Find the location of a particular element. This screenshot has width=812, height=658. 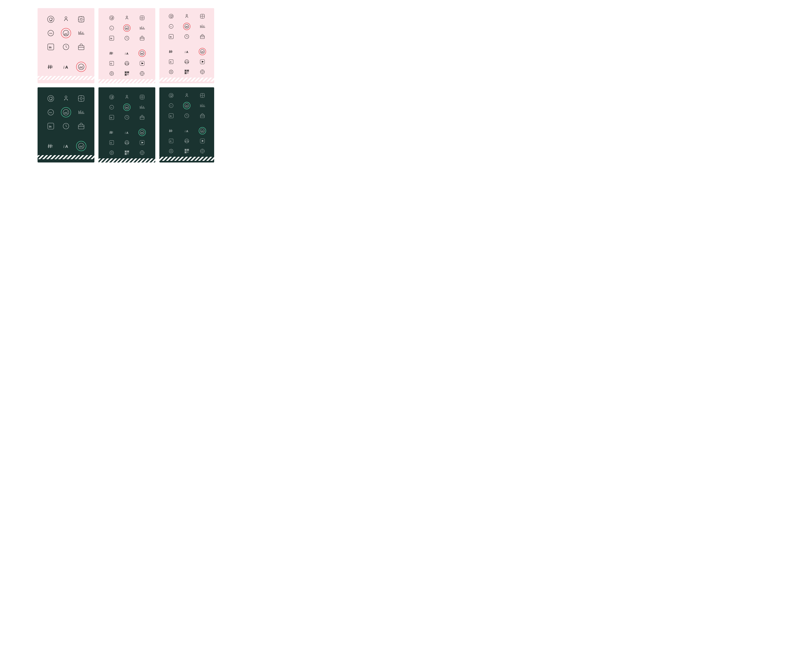

bottom-row: imo is located at coordinates (126, 125).